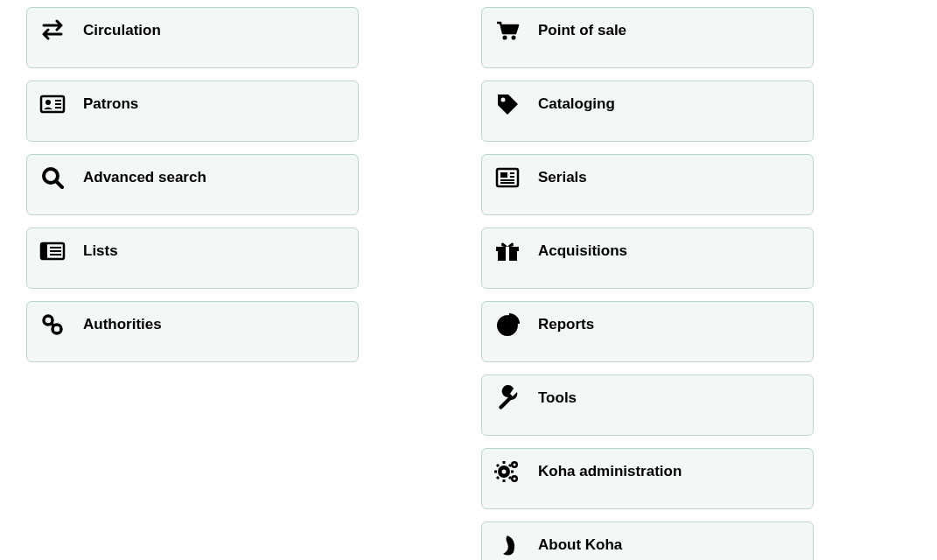 The image size is (937, 560). Describe the element at coordinates (145, 178) in the screenshot. I see `nav-label: Advanced search` at that location.